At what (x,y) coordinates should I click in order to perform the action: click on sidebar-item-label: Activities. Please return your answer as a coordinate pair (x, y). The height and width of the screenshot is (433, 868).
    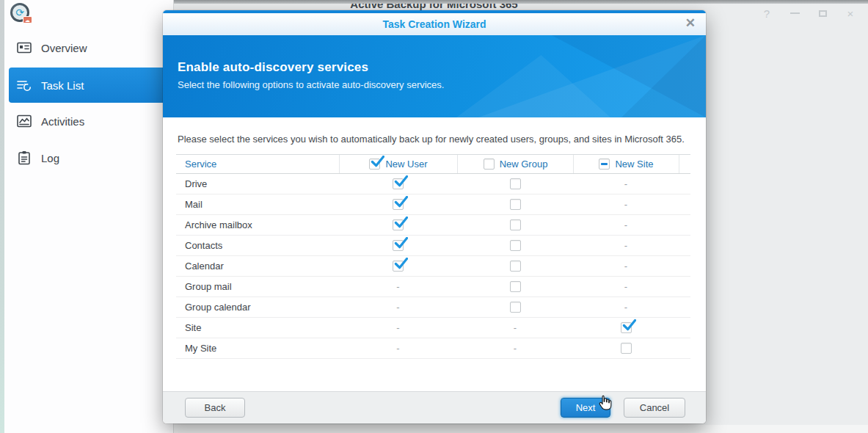
    Looking at the image, I should click on (63, 122).